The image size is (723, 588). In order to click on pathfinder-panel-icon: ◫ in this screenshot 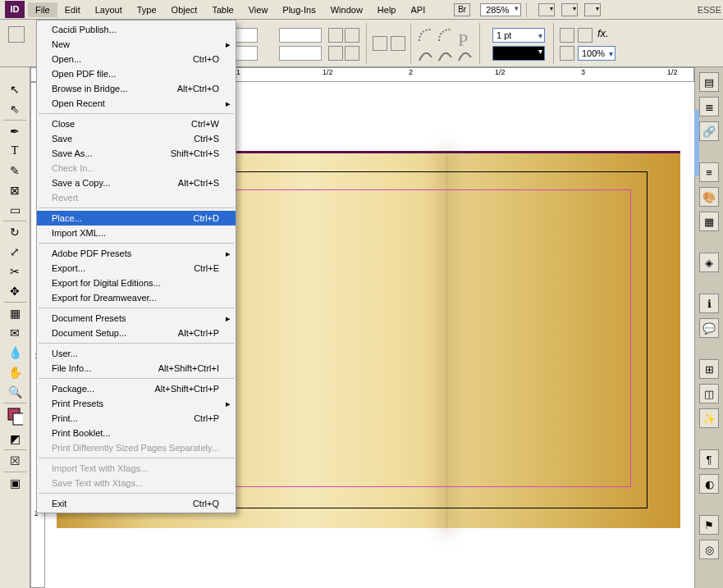, I will do `click(709, 394)`.